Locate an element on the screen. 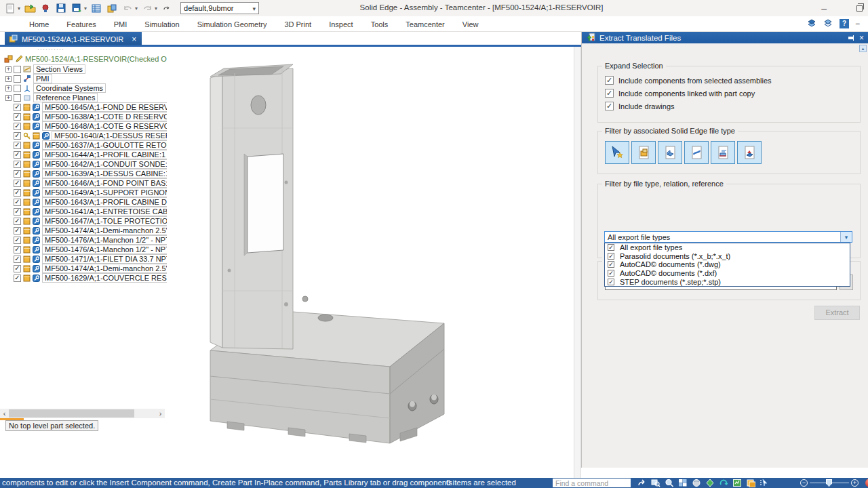  save-dropdown-icon: ▾ is located at coordinates (85, 8).